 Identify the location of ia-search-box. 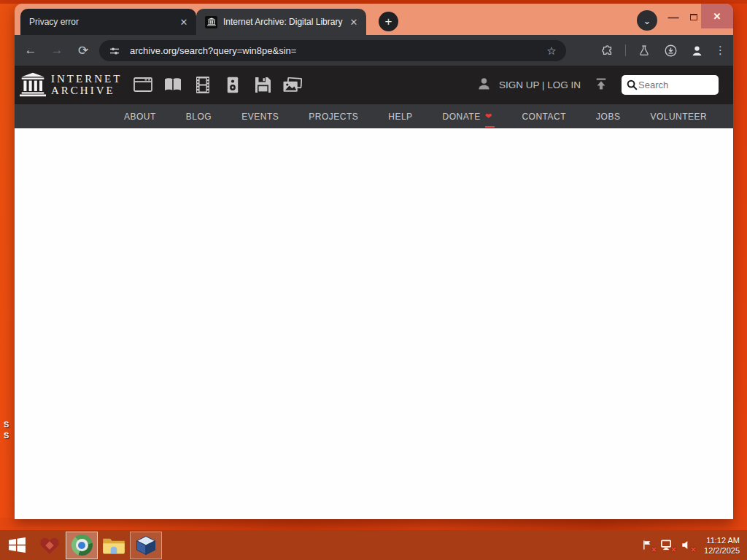
(670, 85).